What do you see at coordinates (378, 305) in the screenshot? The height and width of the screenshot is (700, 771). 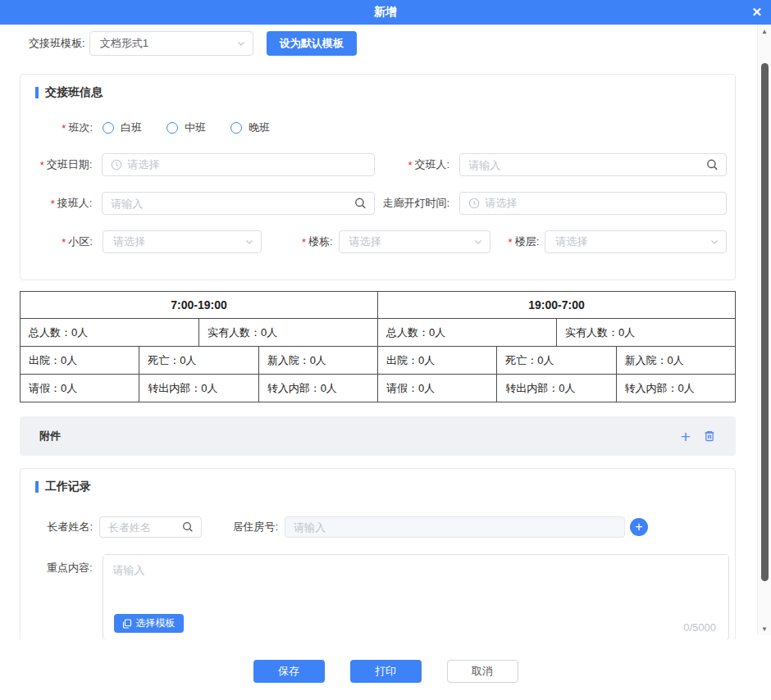 I see `table-header-row: 7:00-19:00 19:00-7:00` at bounding box center [378, 305].